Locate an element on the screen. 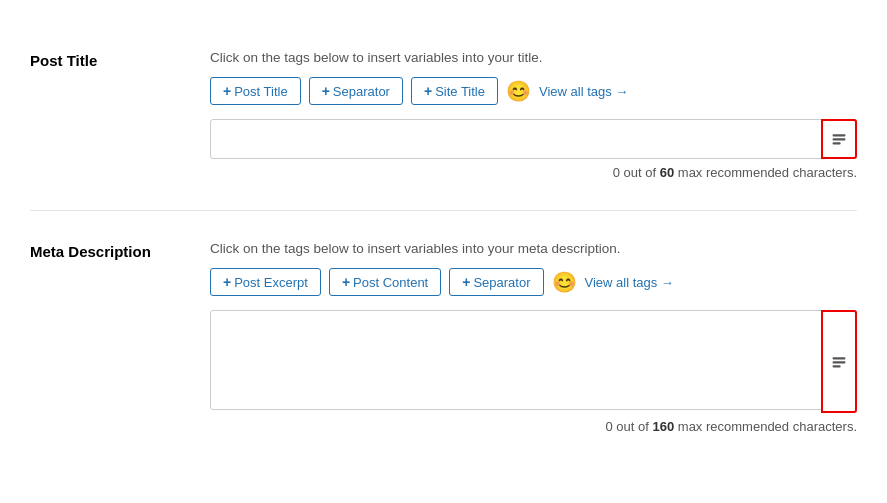 This screenshot has width=887, height=503. meta-description-icon-btn is located at coordinates (839, 362).